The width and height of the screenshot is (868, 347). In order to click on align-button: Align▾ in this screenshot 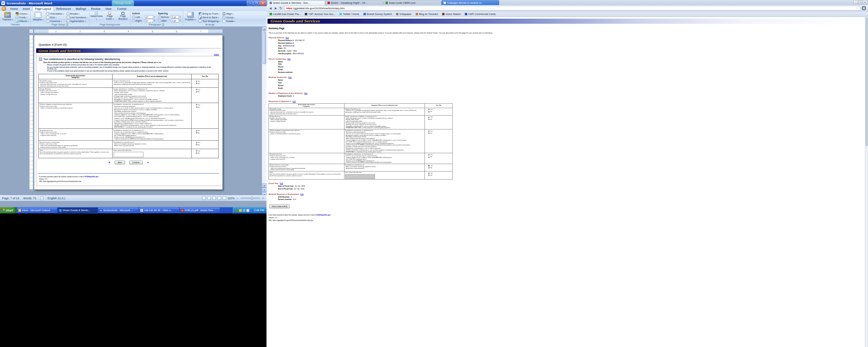, I will do `click(229, 14)`.